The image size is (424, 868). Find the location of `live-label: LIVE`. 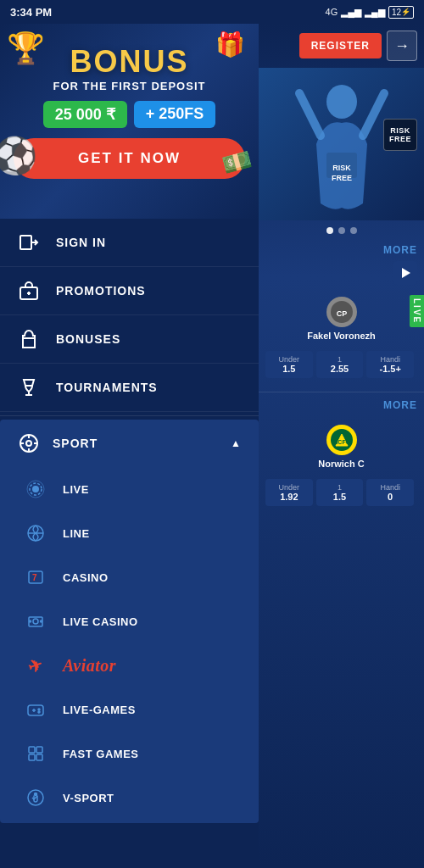

live-label: LIVE is located at coordinates (76, 490).